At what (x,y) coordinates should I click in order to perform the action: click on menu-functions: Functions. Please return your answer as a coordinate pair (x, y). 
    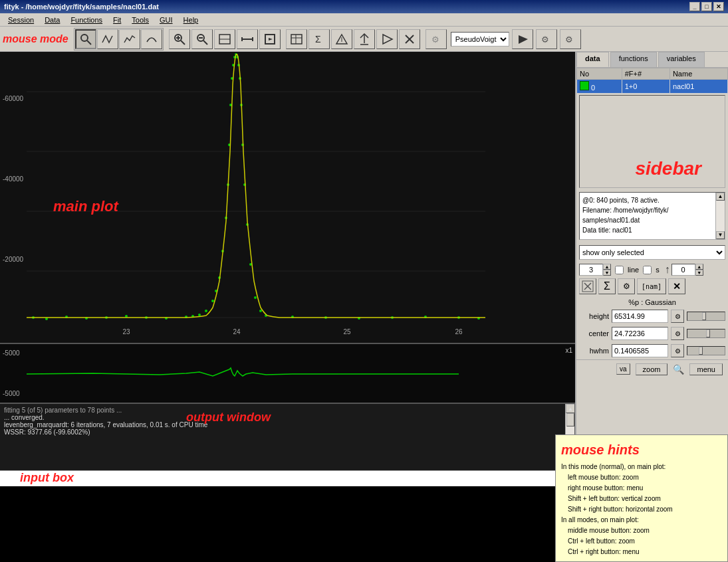
    Looking at the image, I should click on (86, 20).